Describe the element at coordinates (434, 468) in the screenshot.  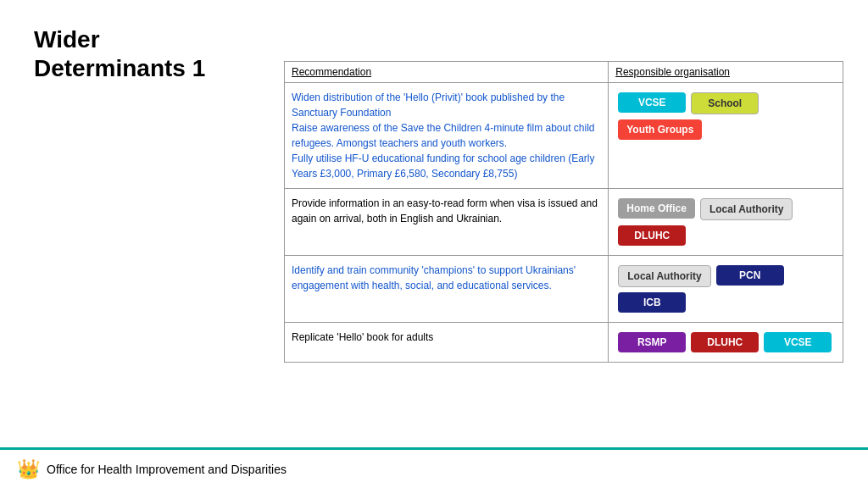
I see `footer: 👑 Office for Health Improvement and Disp…` at that location.